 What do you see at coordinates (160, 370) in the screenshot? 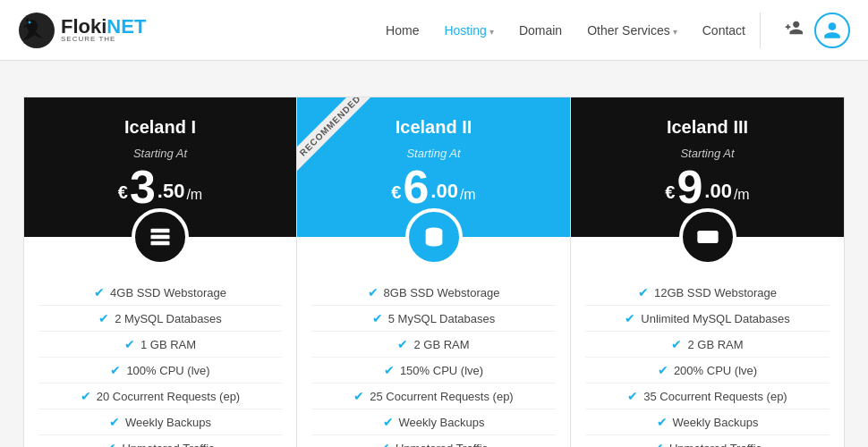
I see `feature-item: ✔ 100% CPU (lve)` at bounding box center [160, 370].